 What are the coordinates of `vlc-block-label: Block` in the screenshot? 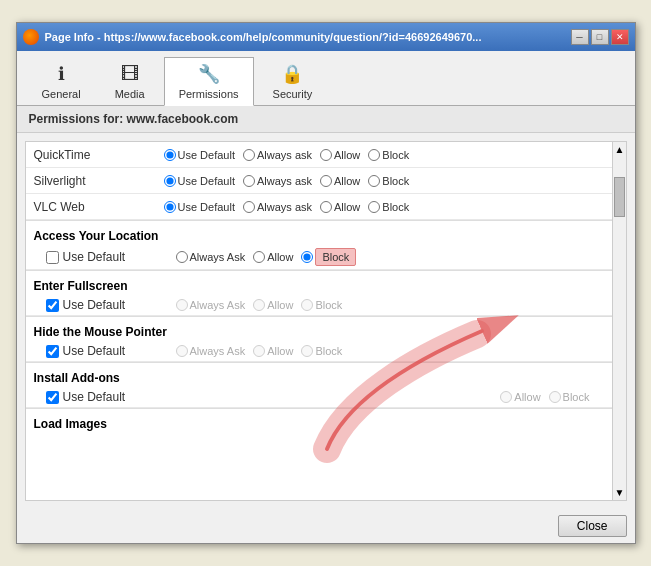 It's located at (396, 207).